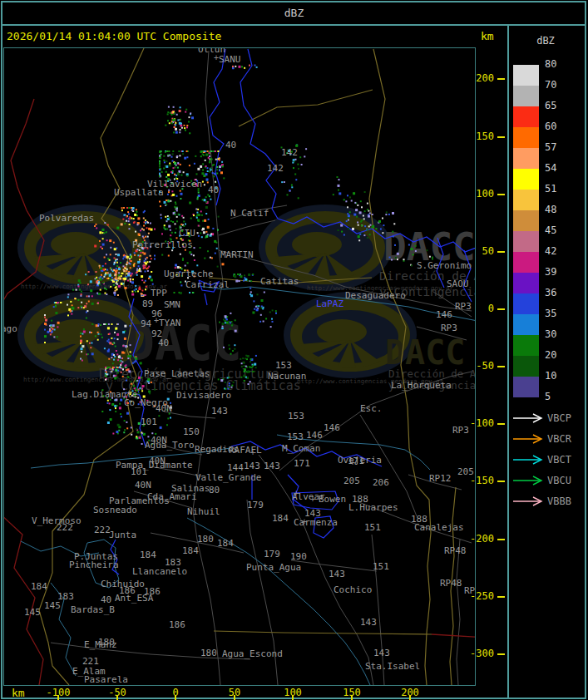 The height and width of the screenshot is (700, 588). I want to click on map-label: Cochico, so click(353, 590).